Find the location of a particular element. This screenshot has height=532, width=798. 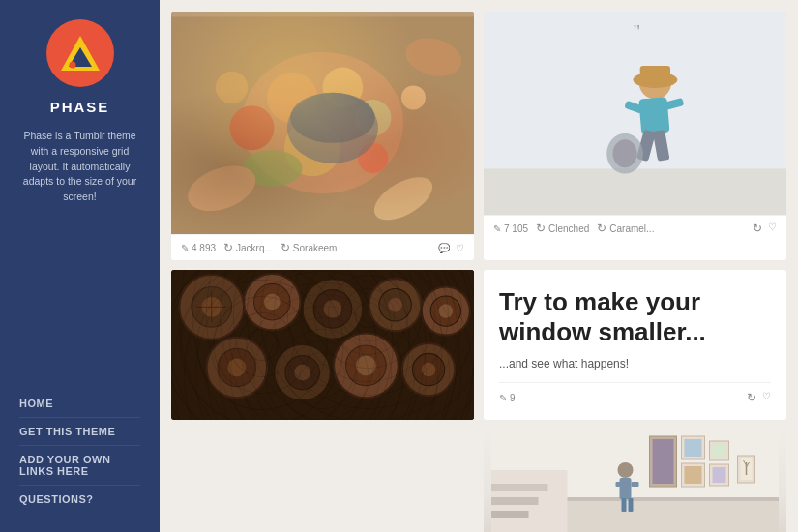

food-notes: ✎ 4 893 is located at coordinates (198, 248).